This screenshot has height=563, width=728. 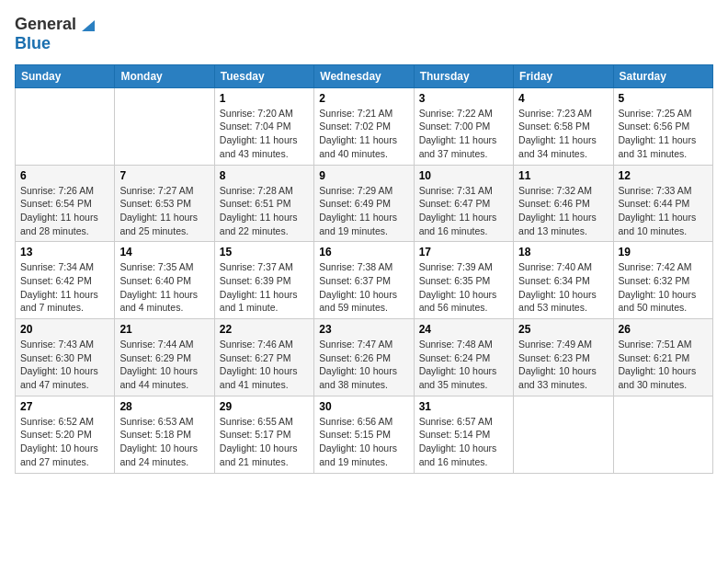 I want to click on calendar-cell: 1Sunrise: 7:20 AM Sunset: 7:04 PM Daylig…, so click(x=264, y=126).